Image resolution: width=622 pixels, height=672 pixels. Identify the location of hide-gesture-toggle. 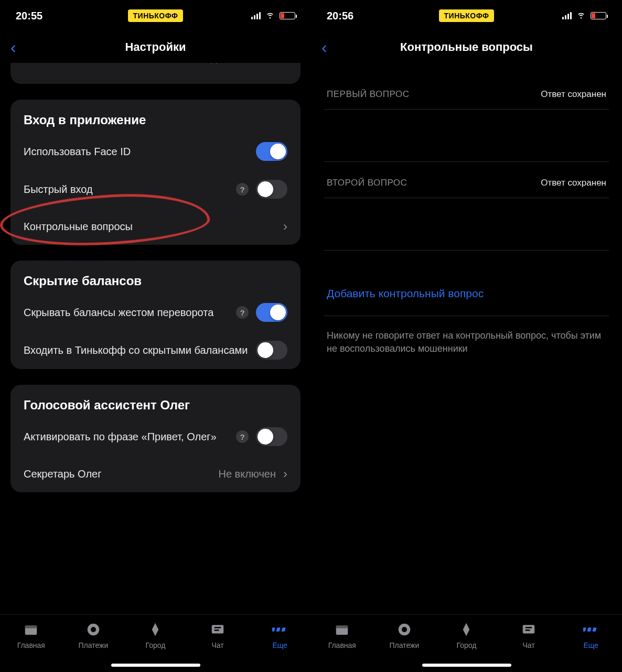
(272, 312).